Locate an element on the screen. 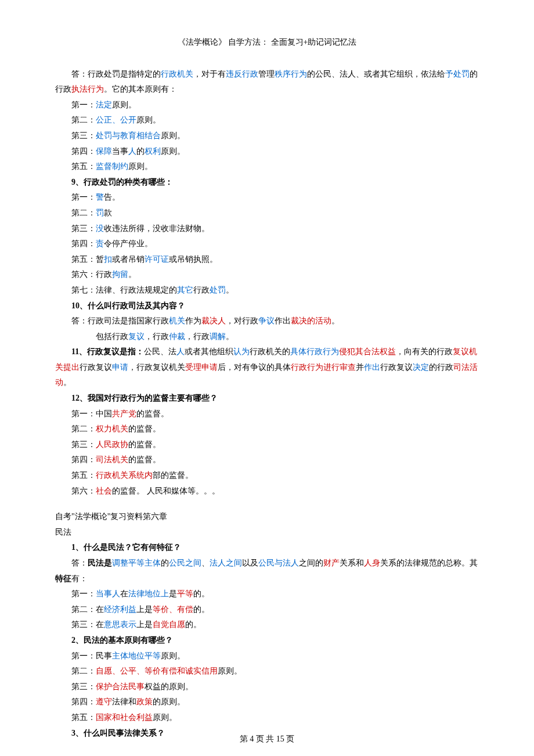  t: 关系和 is located at coordinates (352, 563).